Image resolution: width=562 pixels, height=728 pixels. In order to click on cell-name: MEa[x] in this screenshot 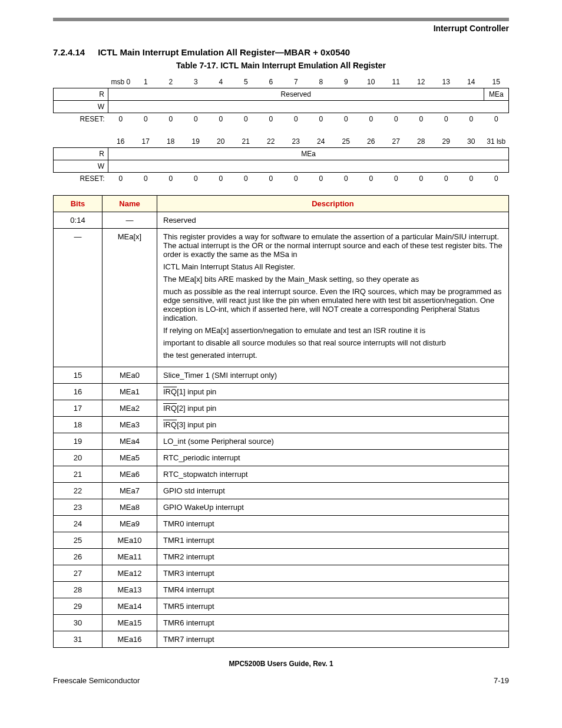, I will do `click(130, 298)`.